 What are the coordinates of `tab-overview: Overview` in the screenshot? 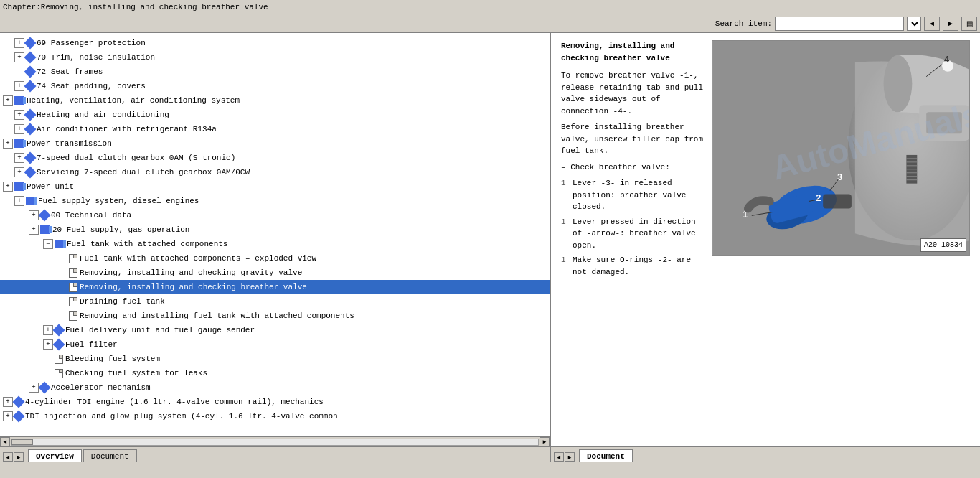 It's located at (55, 456).